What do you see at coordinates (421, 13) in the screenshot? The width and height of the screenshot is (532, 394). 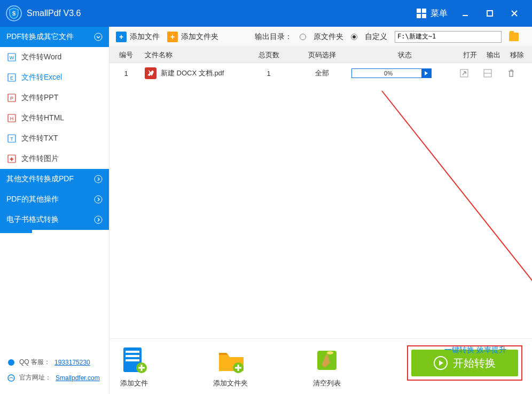 I see `grid-icon` at bounding box center [421, 13].